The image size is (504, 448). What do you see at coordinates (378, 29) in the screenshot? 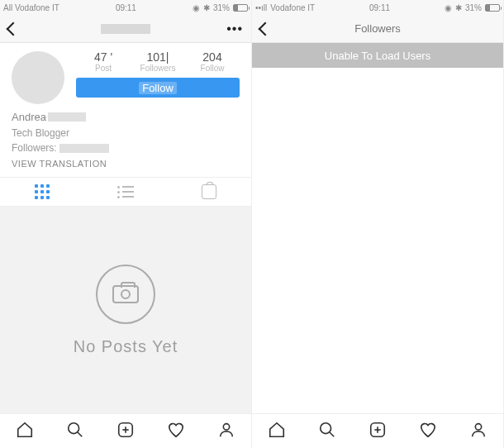
I see `followers-header: Followers` at bounding box center [378, 29].